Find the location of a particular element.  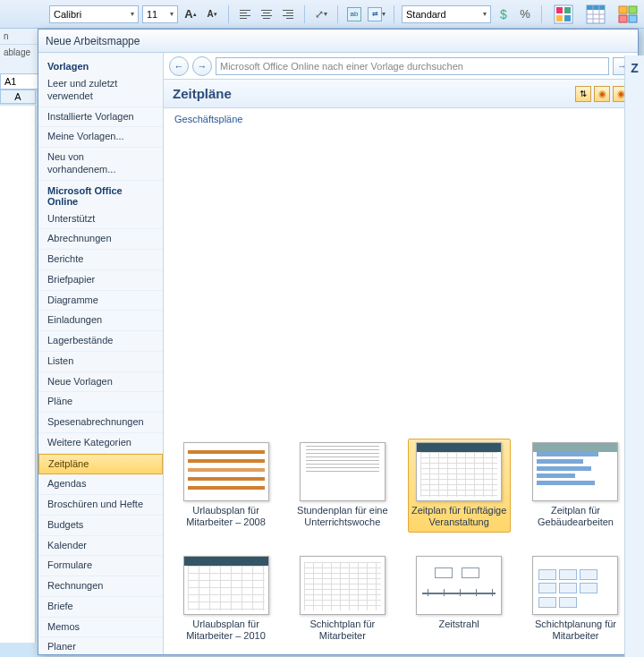

template-item: Urlaubsplan für Mitarbeiter – 2010 is located at coordinates (225, 599).